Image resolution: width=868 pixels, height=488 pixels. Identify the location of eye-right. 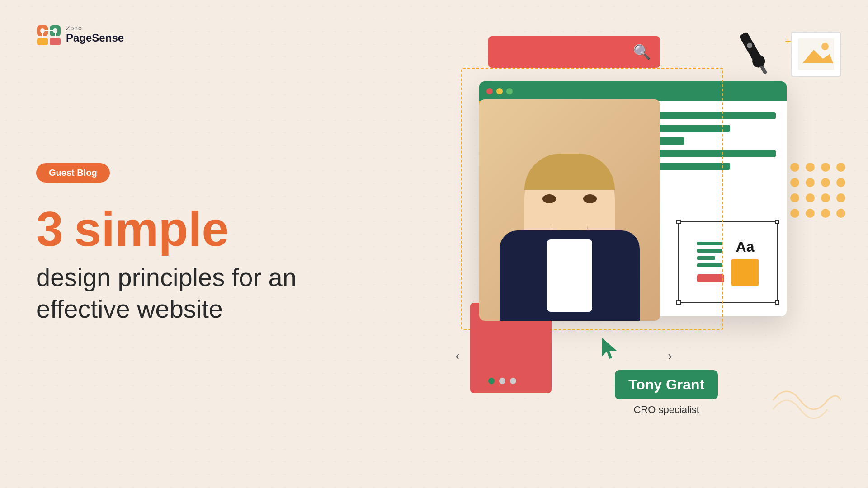
(590, 199).